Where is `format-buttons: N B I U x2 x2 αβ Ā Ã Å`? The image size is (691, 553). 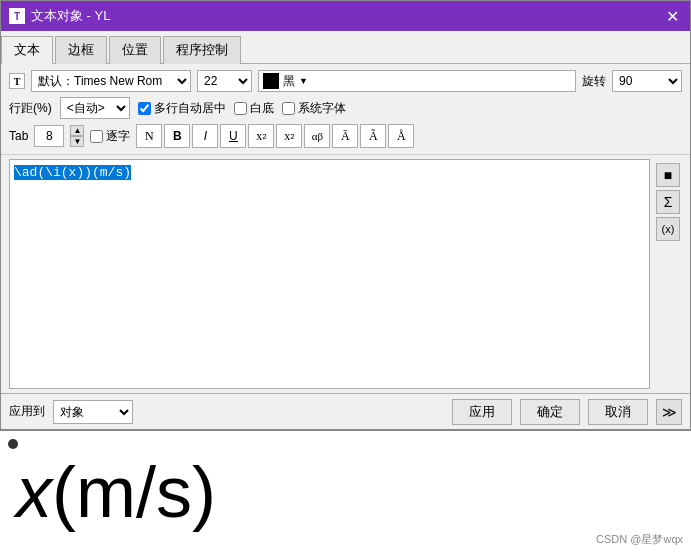 format-buttons: N B I U x2 x2 αβ Ā Ã Å is located at coordinates (275, 136).